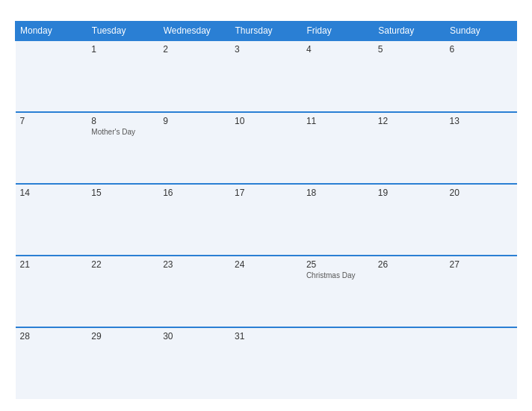 The height and width of the screenshot is (411, 532). I want to click on day-number: 29, so click(123, 336).